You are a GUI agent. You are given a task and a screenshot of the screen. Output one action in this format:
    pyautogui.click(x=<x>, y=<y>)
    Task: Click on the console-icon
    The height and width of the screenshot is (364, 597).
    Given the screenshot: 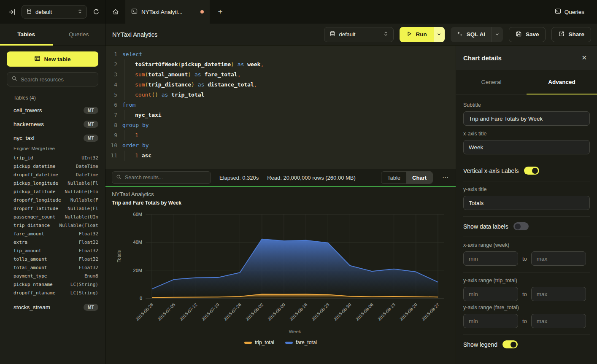 What is the action you would take?
    pyautogui.click(x=558, y=12)
    